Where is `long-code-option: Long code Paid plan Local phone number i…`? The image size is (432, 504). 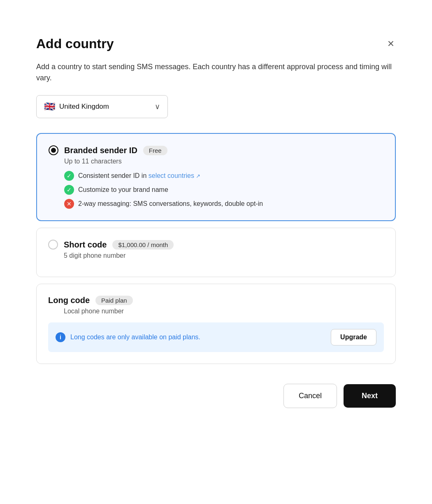 long-code-option: Long code Paid plan Local phone number i… is located at coordinates (216, 324).